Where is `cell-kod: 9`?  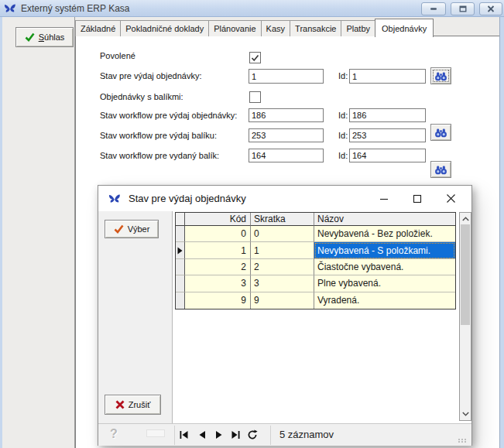
cell-kod: 9 is located at coordinates (218, 300).